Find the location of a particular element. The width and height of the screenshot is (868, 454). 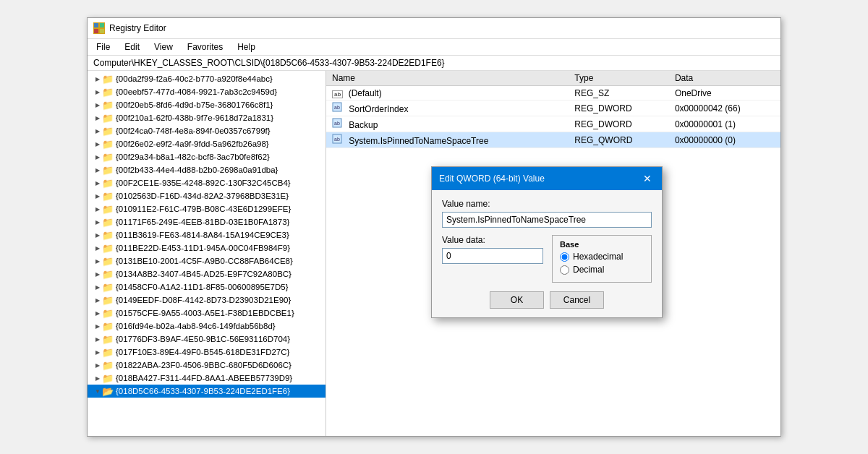

tree-label: {00f29a34-b8a1-482c-bcf8-3ac7b0fe8f62} is located at coordinates (192, 157).